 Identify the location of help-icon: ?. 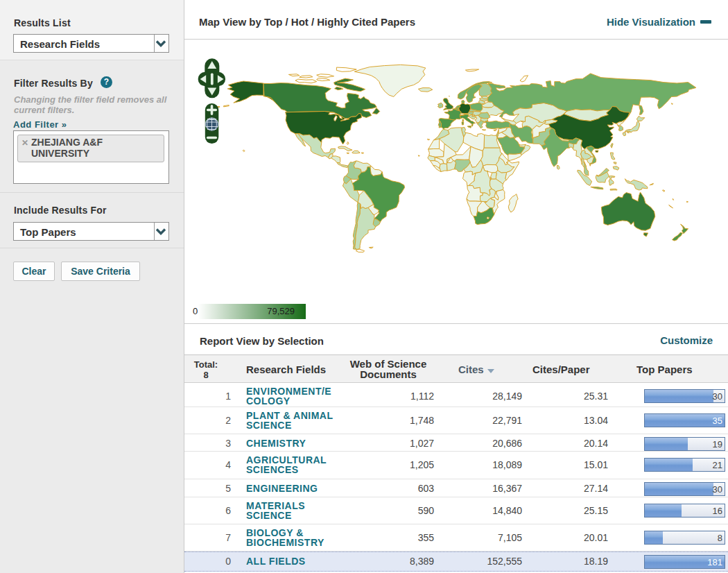
(107, 82).